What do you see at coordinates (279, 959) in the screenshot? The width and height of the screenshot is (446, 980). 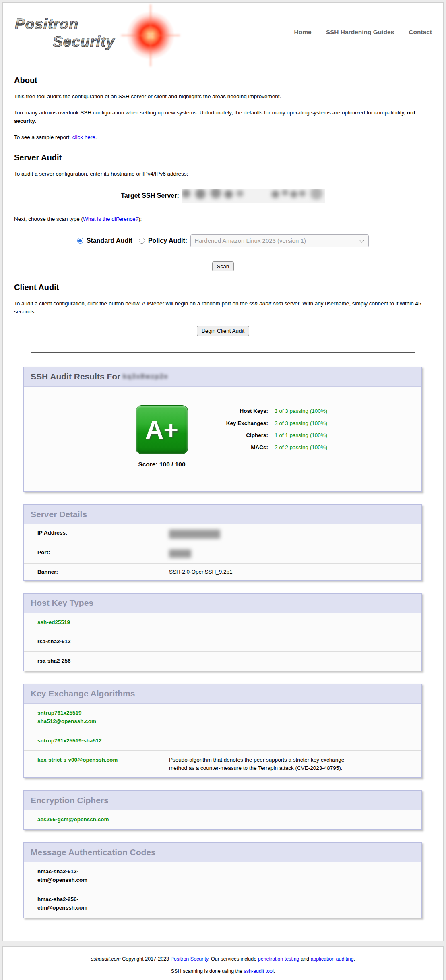 I see `penetration-testing-link: penetration testing` at bounding box center [279, 959].